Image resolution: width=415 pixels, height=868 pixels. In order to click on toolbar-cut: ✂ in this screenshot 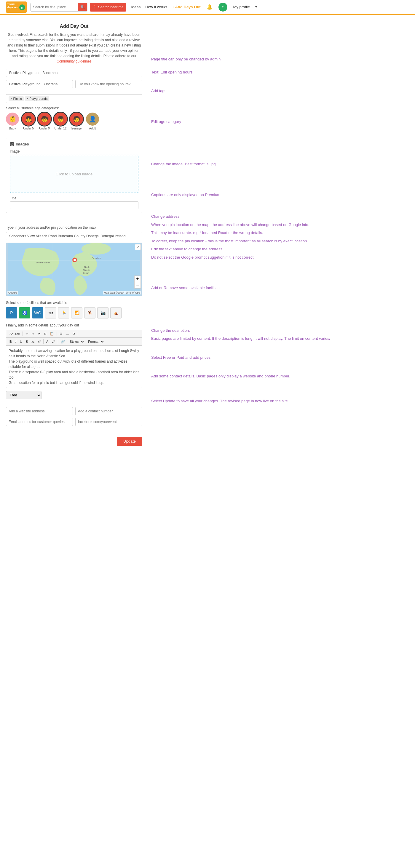, I will do `click(39, 334)`.